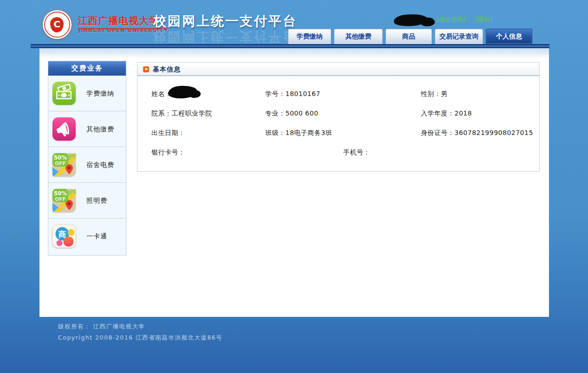  I want to click on megaphone-icon, so click(64, 129).